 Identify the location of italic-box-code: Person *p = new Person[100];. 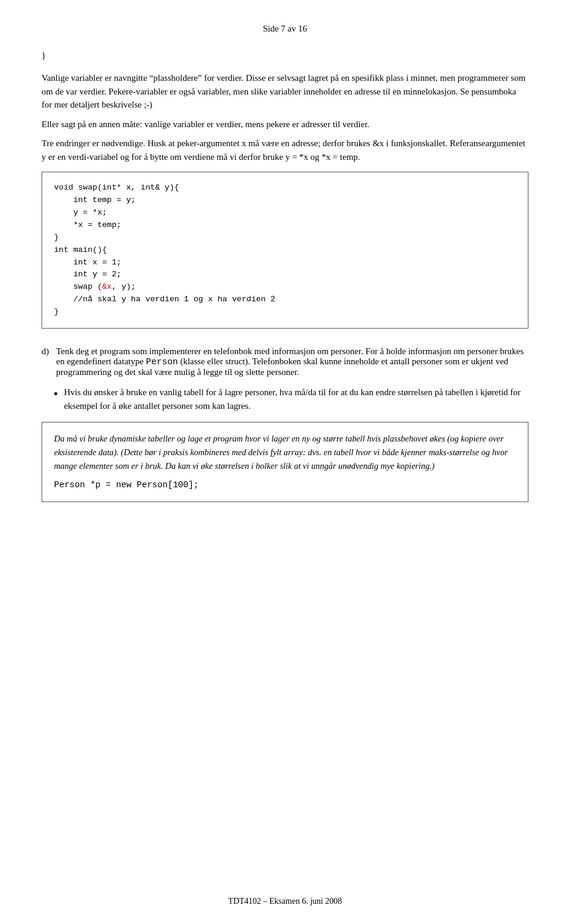
(126, 484).